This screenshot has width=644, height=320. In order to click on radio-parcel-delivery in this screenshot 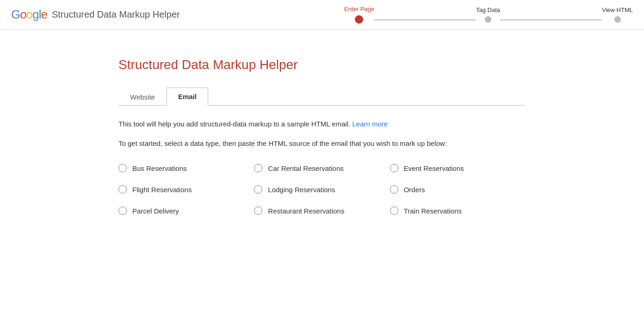, I will do `click(123, 211)`.